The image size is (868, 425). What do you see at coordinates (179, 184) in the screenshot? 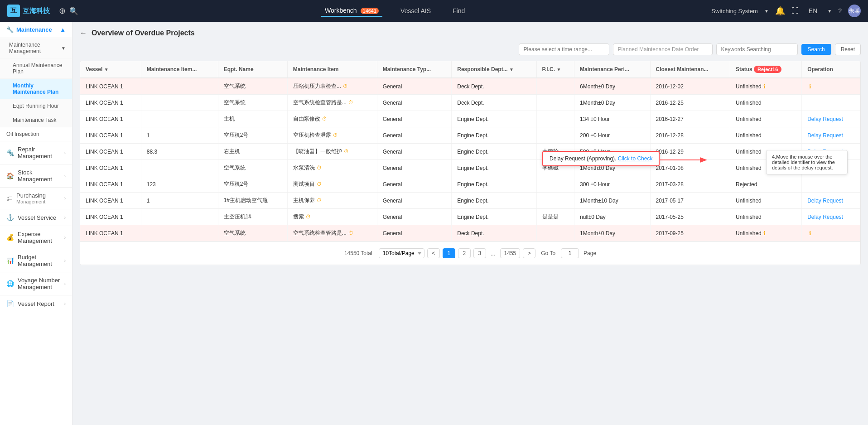
I see `cell-maintenance-item-no: 123` at bounding box center [179, 184].